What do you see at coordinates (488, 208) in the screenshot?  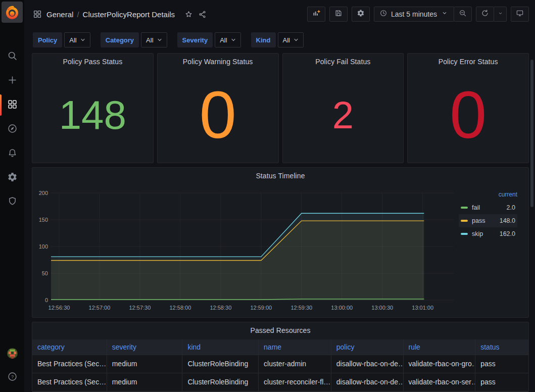 I see `legend-row-fail: fail2.0` at bounding box center [488, 208].